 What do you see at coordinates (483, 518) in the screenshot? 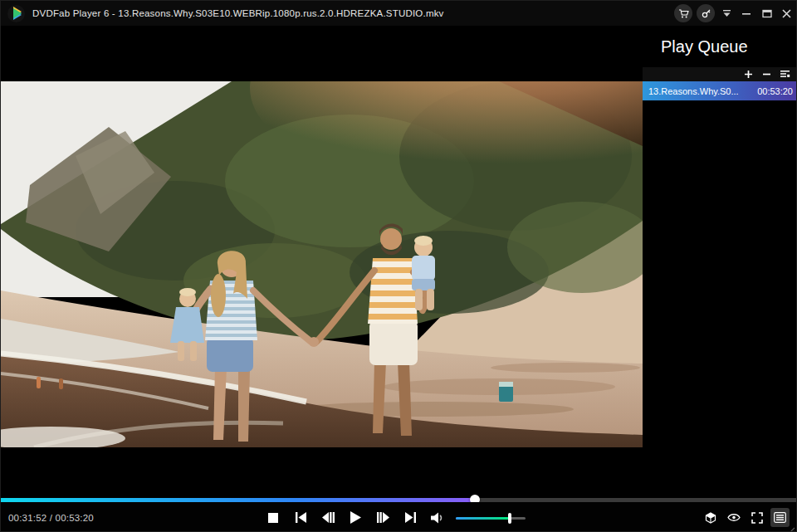
I see `volume-fill` at bounding box center [483, 518].